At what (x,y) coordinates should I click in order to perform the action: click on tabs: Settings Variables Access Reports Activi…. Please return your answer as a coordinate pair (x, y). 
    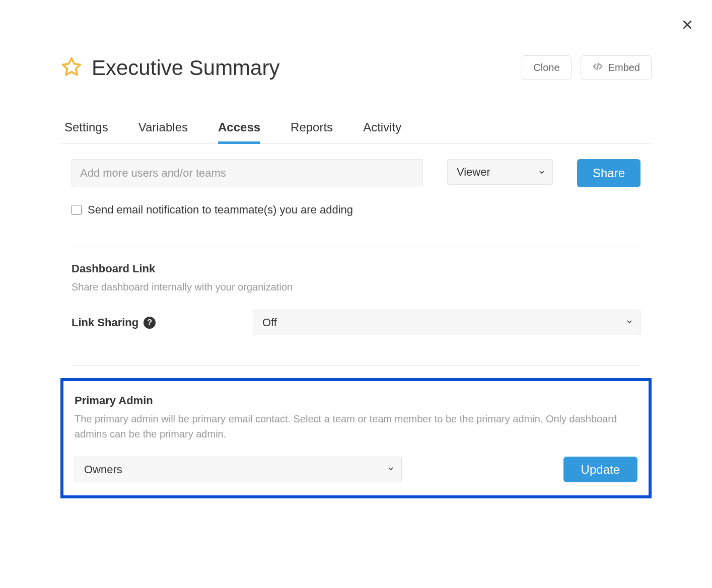
    Looking at the image, I should click on (356, 132).